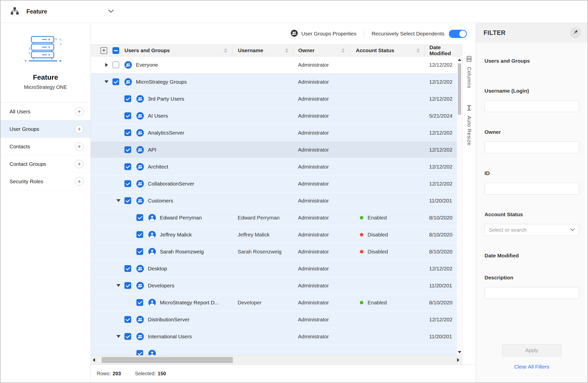  I want to click on column-header-date-modified: Date Modified, so click(443, 50).